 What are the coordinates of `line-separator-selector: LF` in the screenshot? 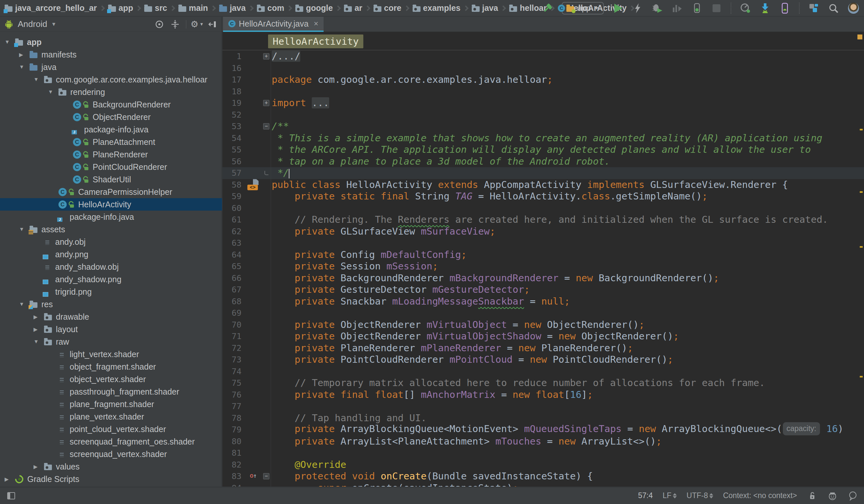 It's located at (670, 496).